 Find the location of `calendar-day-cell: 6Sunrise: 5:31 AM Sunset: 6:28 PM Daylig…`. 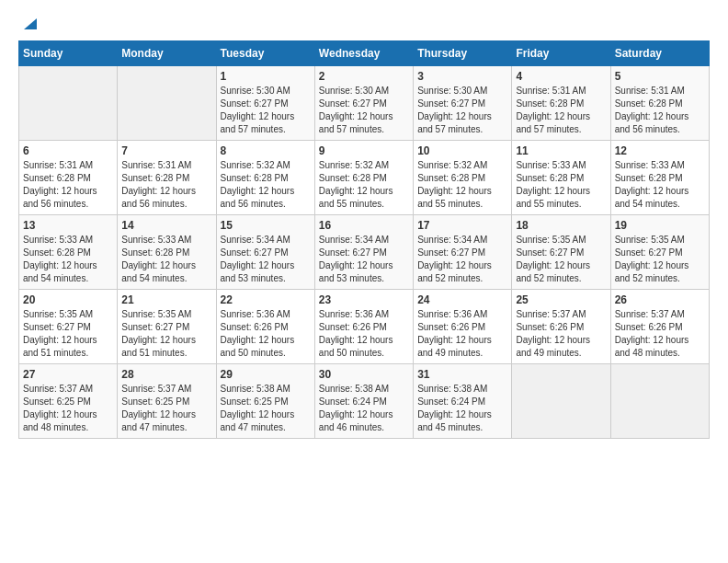

calendar-day-cell: 6Sunrise: 5:31 AM Sunset: 6:28 PM Daylig… is located at coordinates (68, 178).